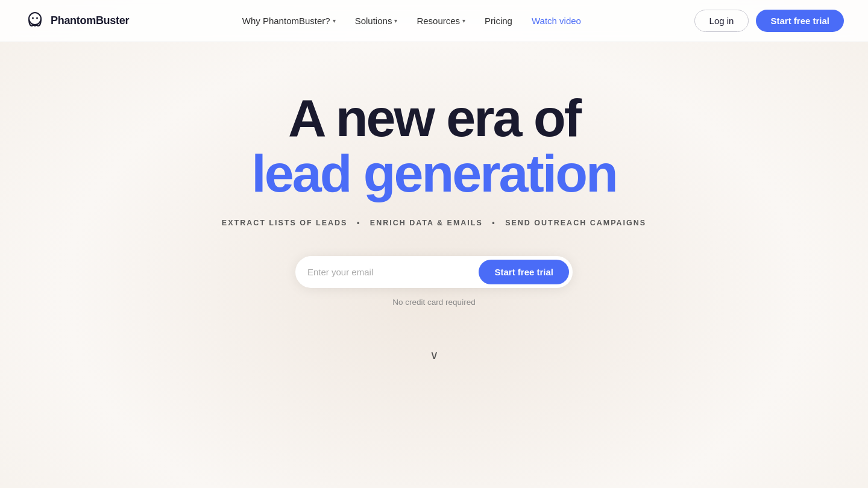 Image resolution: width=868 pixels, height=488 pixels. Describe the element at coordinates (412, 20) in the screenshot. I see `nav-menu: Why PhantomBuster? ▾ Solutions ▾ Resourc…` at that location.